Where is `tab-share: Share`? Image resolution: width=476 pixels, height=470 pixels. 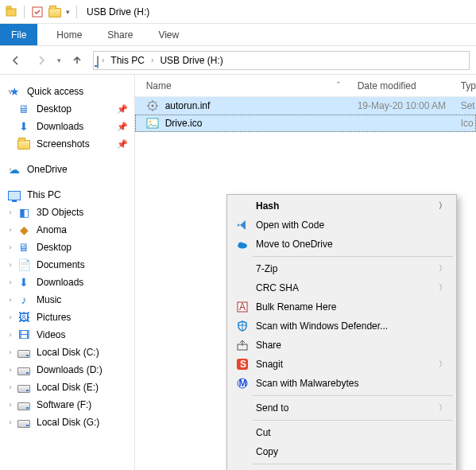
tab-share: Share is located at coordinates (120, 35).